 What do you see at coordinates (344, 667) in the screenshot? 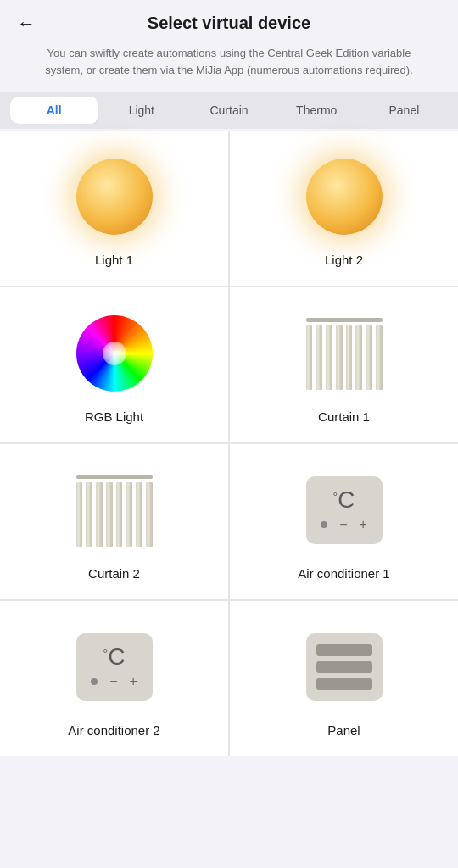
I see `panel-icon-graphic` at bounding box center [344, 667].